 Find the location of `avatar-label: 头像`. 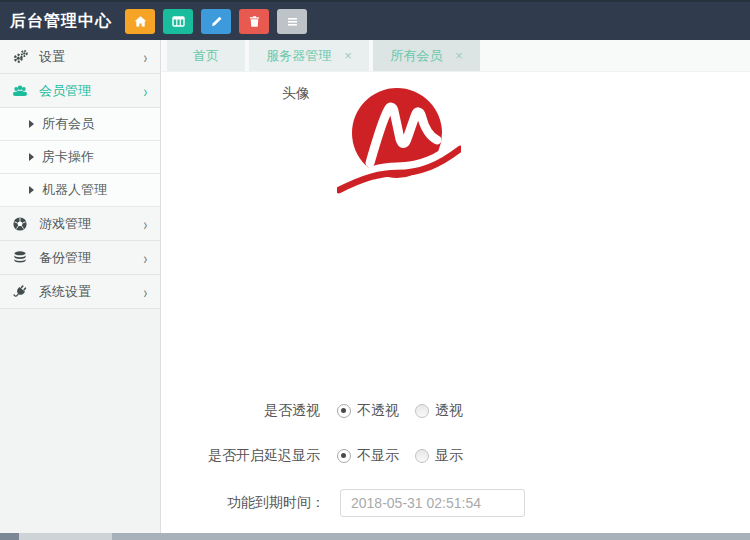

avatar-label: 头像 is located at coordinates (236, 93).